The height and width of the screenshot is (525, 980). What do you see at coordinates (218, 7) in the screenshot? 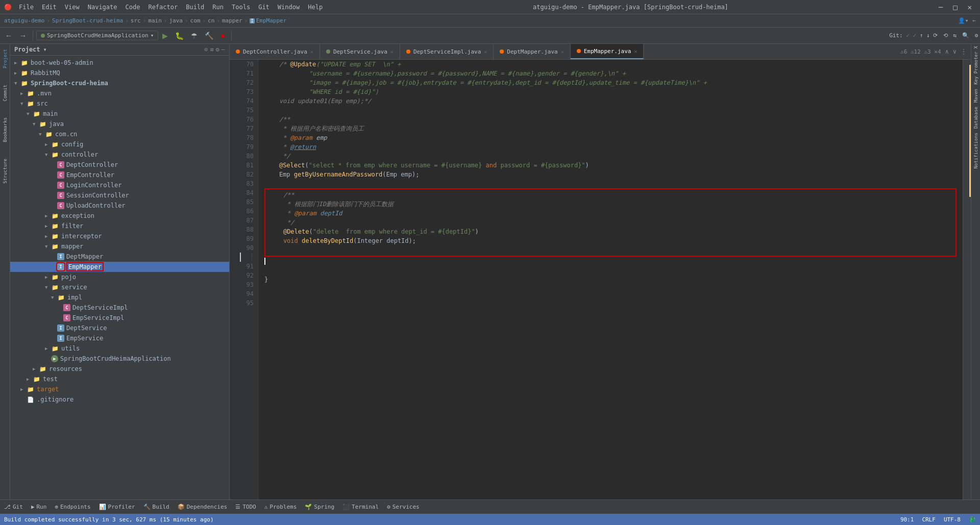
I see `menu-run: Run` at bounding box center [218, 7].